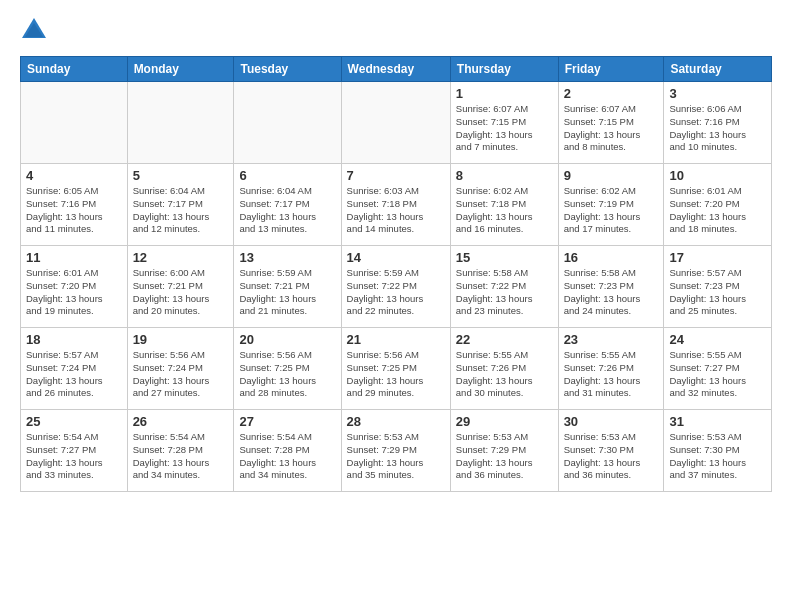 Image resolution: width=792 pixels, height=612 pixels. I want to click on calendar-cell: 30Sunrise: 5:53 AM Sunset: 7:30 PM Dayli…, so click(611, 451).